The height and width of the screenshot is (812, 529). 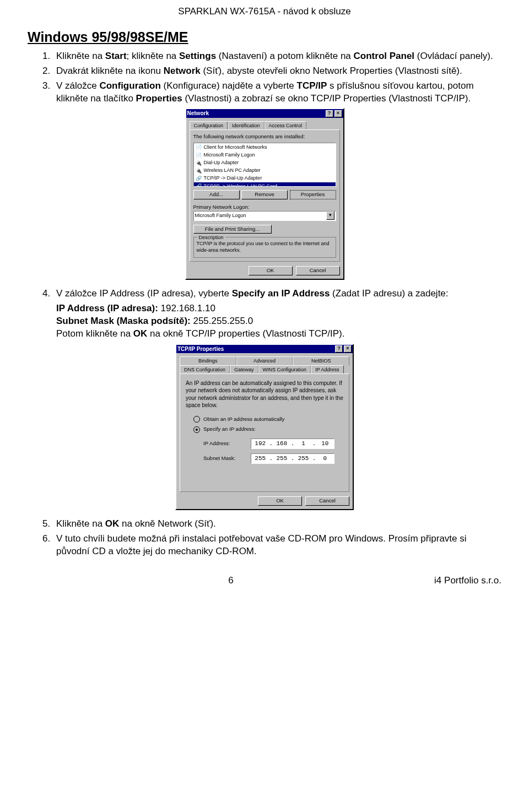 I want to click on add-button: Add..., so click(x=217, y=195).